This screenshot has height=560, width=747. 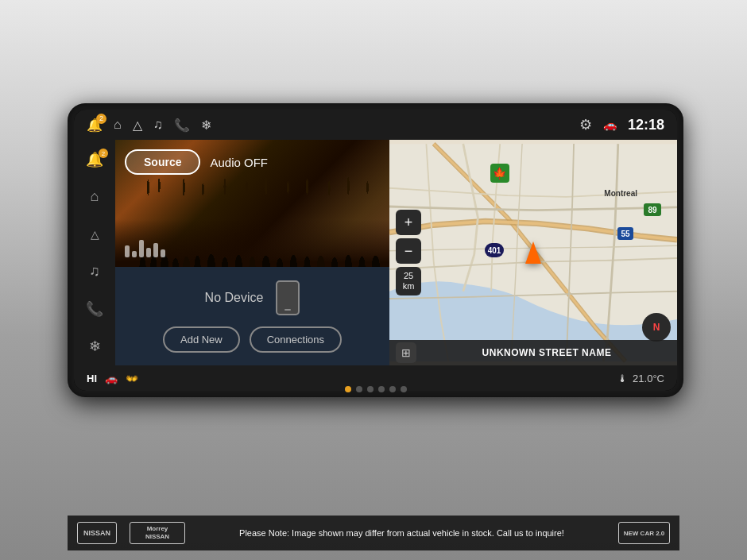 I want to click on zoom-in-button: +, so click(x=408, y=222).